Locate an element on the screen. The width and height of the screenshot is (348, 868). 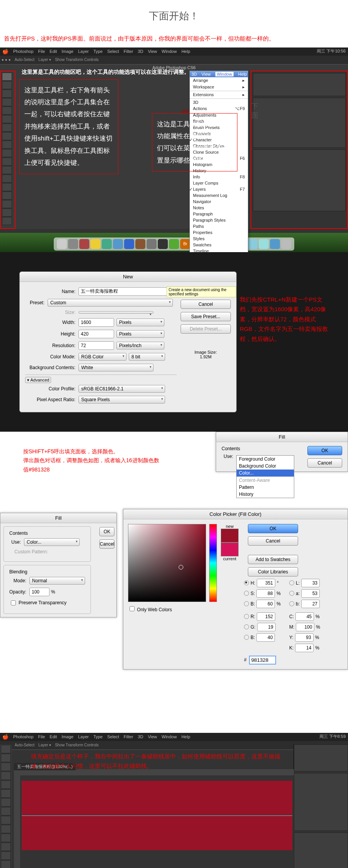
use-select: Color... is located at coordinates (52, 542).